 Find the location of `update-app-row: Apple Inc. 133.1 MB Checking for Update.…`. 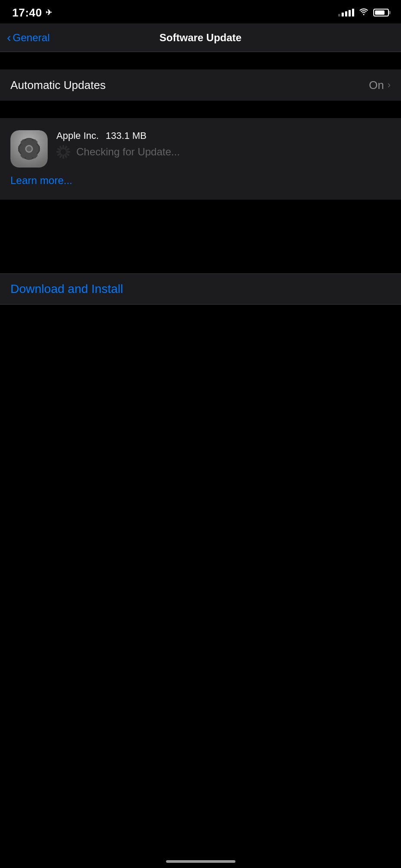

update-app-row: Apple Inc. 133.1 MB Checking for Update.… is located at coordinates (200, 149).